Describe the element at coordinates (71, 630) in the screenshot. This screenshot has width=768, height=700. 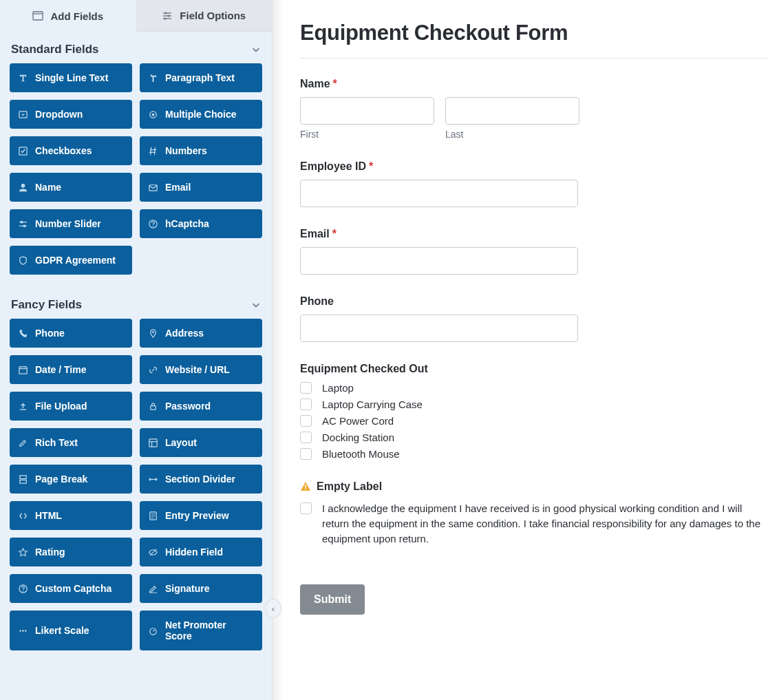
I see `fancy-field-likert-scale: Likert Scale` at that location.